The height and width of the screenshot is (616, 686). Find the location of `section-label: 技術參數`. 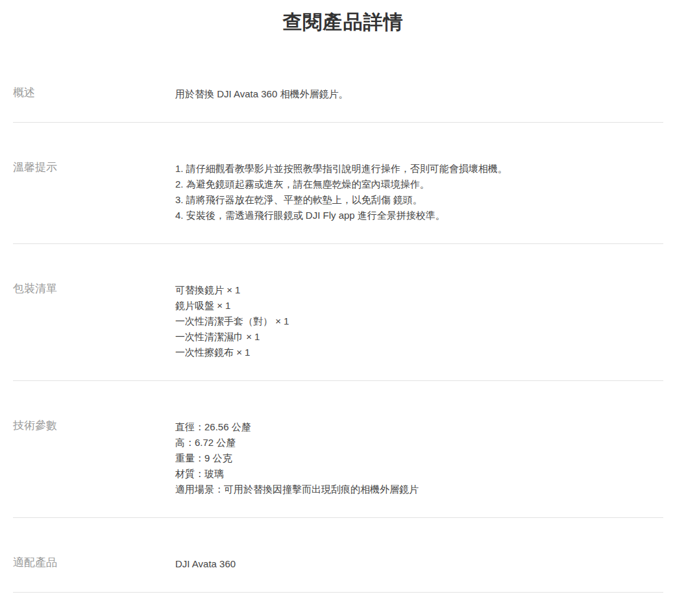

section-label: 技術參數 is located at coordinates (94, 426).